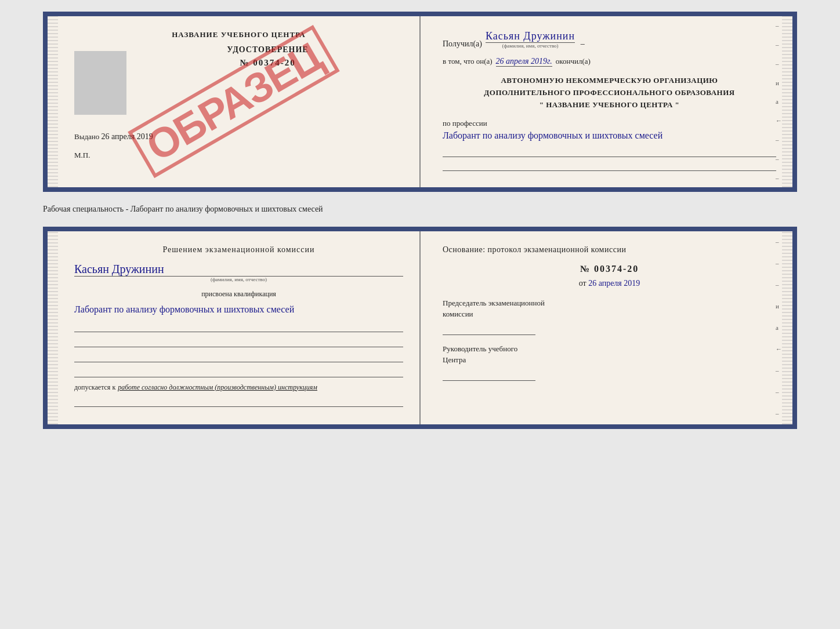  I want to click on underline1, so click(609, 151).